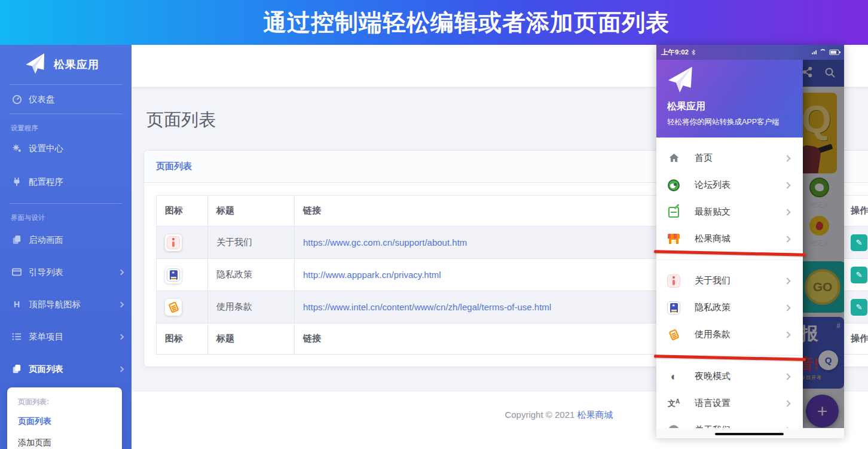 The width and height of the screenshot is (868, 449). I want to click on drawer-item-language: 文A 语言设置, so click(729, 403).